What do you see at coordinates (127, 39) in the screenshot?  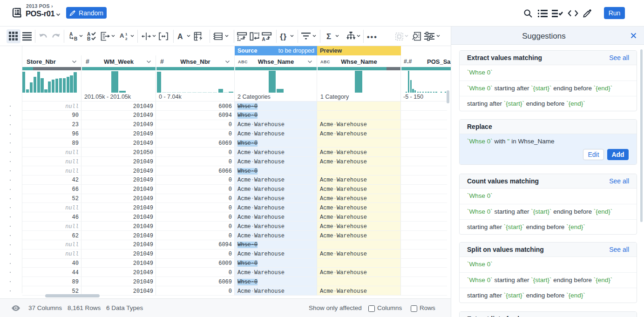 I see `svg-text: 2` at bounding box center [127, 39].